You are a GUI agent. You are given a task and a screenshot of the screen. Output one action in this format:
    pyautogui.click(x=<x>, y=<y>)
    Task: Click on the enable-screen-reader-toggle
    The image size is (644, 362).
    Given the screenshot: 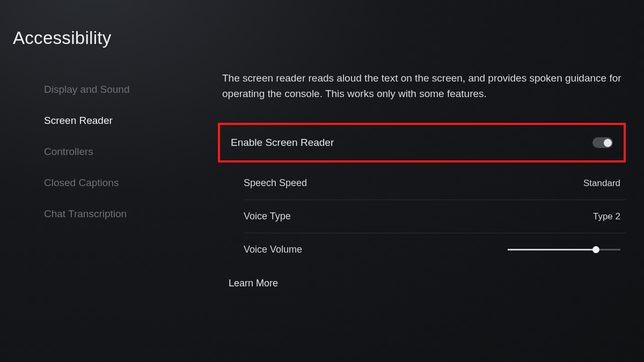 What is the action you would take?
    pyautogui.click(x=603, y=143)
    